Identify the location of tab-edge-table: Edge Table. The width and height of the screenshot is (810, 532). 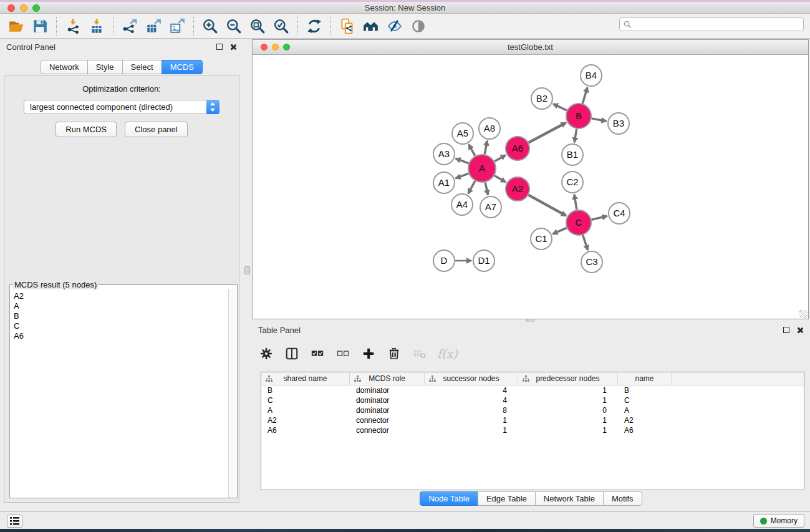
(506, 499).